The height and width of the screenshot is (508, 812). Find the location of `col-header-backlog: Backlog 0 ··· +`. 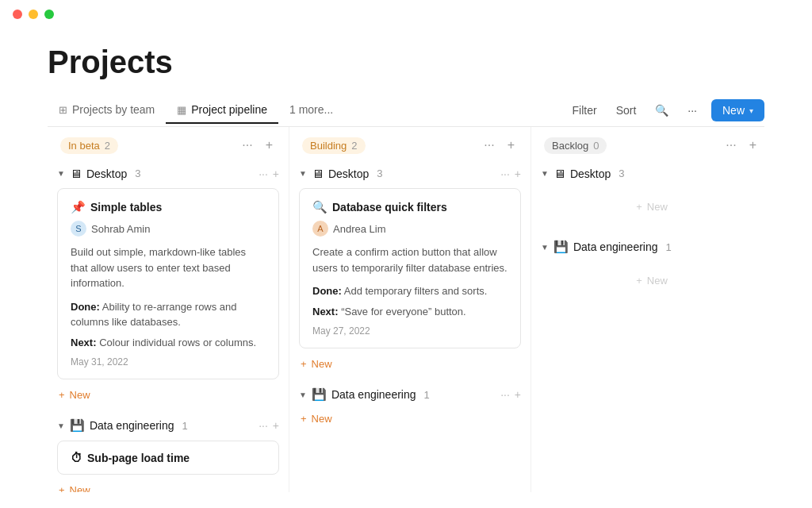

col-header-backlog: Backlog 0 ··· + is located at coordinates (648, 144).